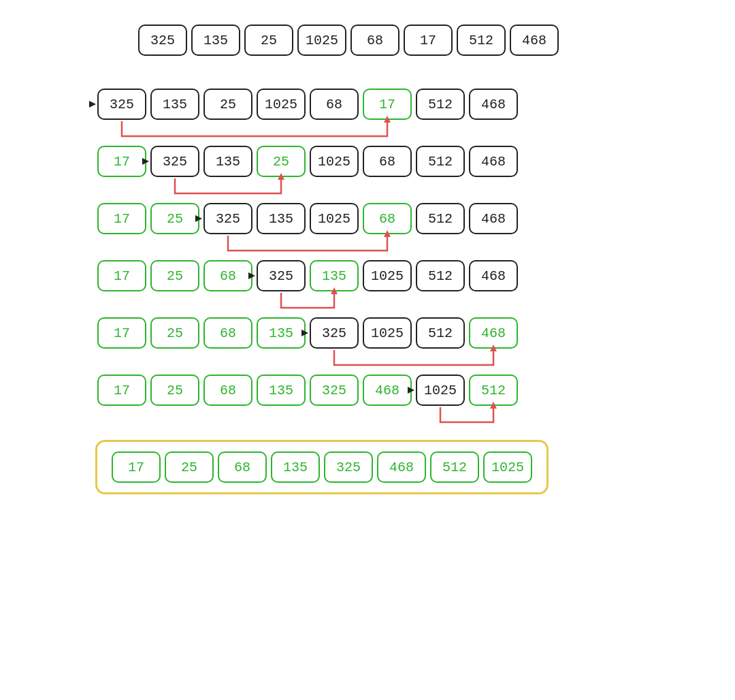 The height and width of the screenshot is (700, 735). Describe the element at coordinates (322, 467) in the screenshot. I see `final-array: 1725681353254685121025` at that location.